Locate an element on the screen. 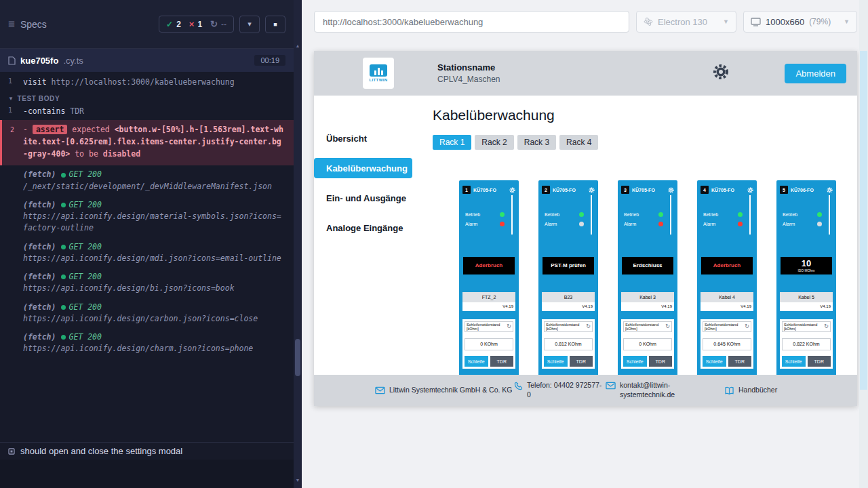  reporter-scrollbar: ▲ ▼ is located at coordinates (298, 244).